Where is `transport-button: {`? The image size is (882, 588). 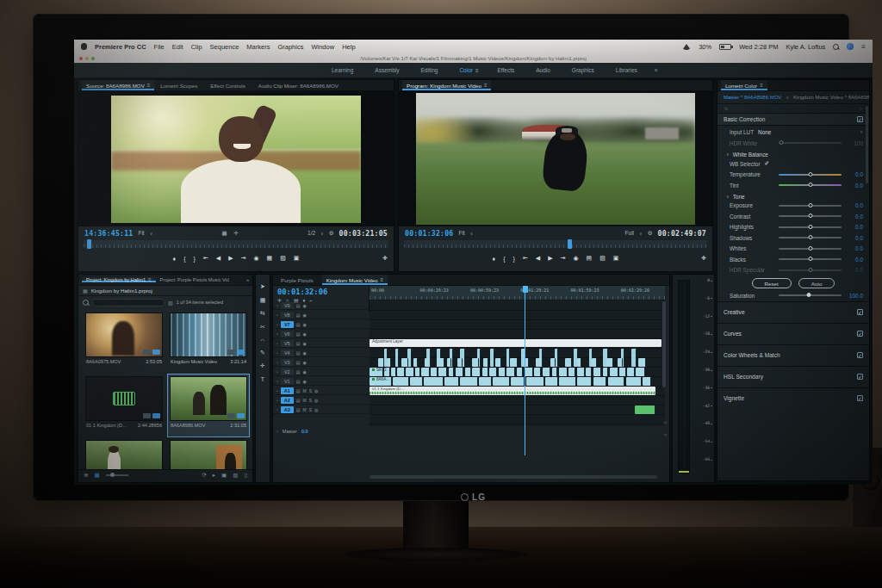 transport-button: { is located at coordinates (504, 258).